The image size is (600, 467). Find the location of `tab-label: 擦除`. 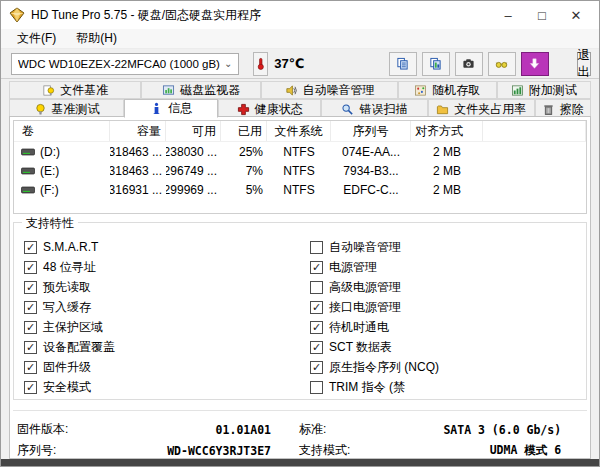

tab-label: 擦除 is located at coordinates (572, 110).